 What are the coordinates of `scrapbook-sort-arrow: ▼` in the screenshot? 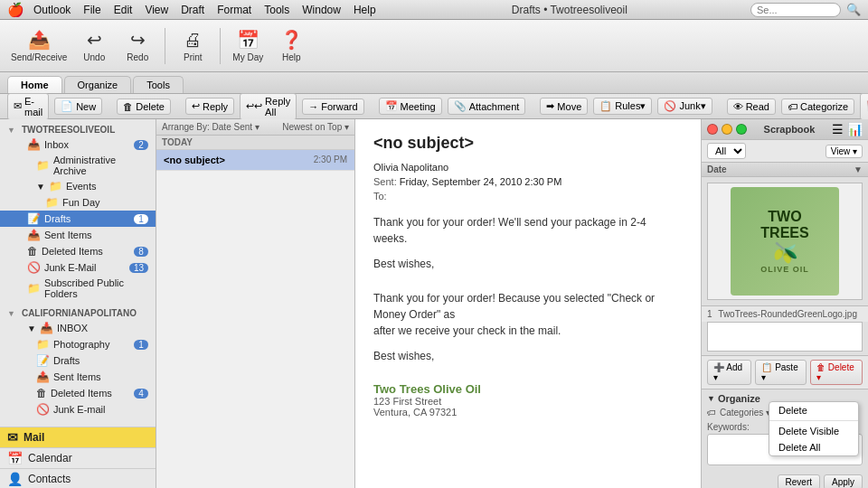 It's located at (858, 170).